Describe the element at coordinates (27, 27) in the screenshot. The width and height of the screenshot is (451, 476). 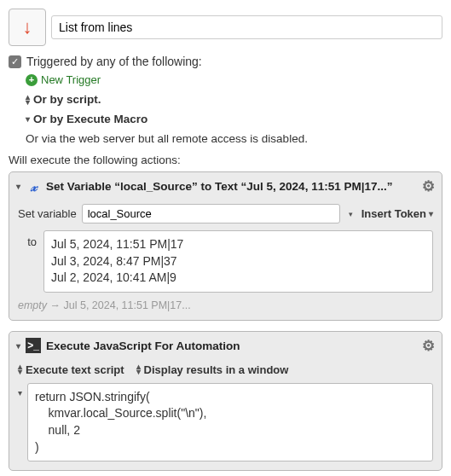
I see `macro-icon: ↓` at that location.